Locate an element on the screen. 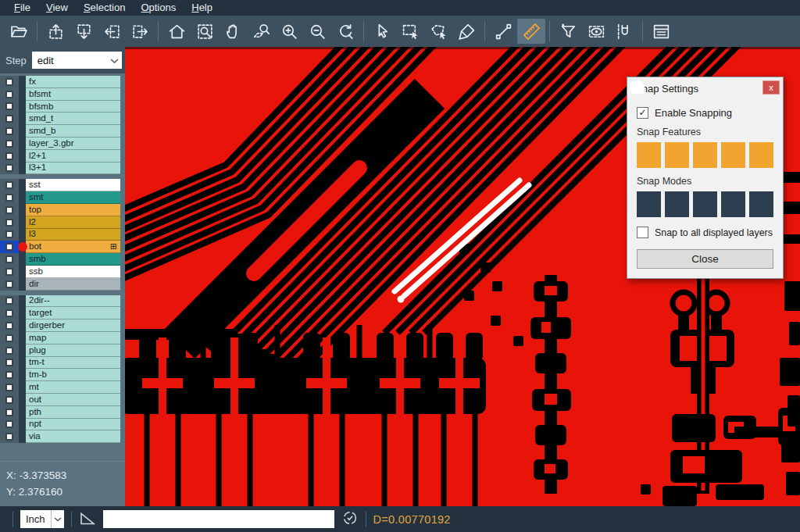 The width and height of the screenshot is (800, 532). layer-name: fx is located at coordinates (73, 82).